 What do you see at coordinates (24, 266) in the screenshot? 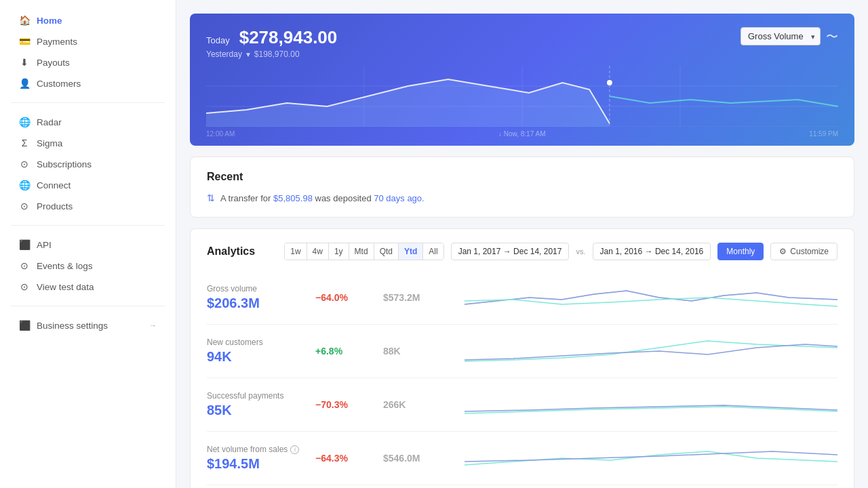
I see `events-icon: ⊙` at bounding box center [24, 266].